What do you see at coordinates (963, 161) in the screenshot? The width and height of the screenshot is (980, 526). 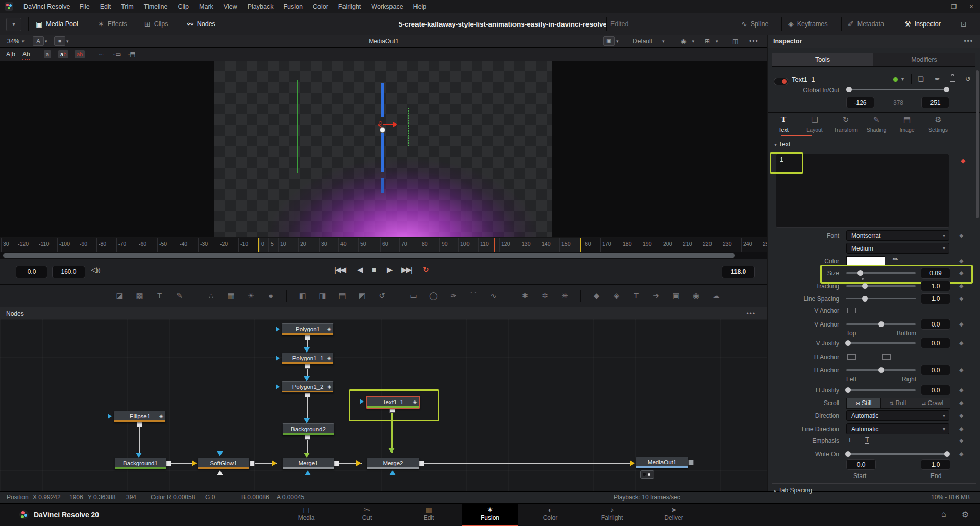 I see `text-keyframe-diamond: ◆` at bounding box center [963, 161].